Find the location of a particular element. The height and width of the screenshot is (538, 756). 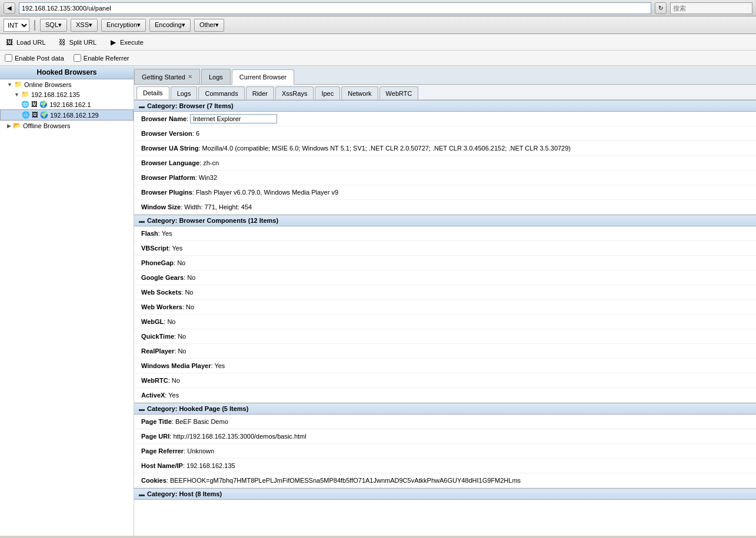

sub-tab-rider-label: Rider is located at coordinates (260, 93).